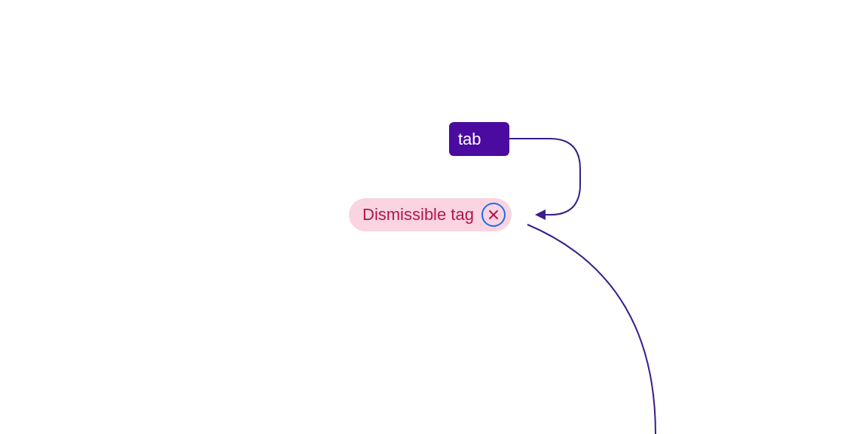 This screenshot has height=434, width=868. Describe the element at coordinates (479, 139) in the screenshot. I see `tab-label-box: tab` at that location.